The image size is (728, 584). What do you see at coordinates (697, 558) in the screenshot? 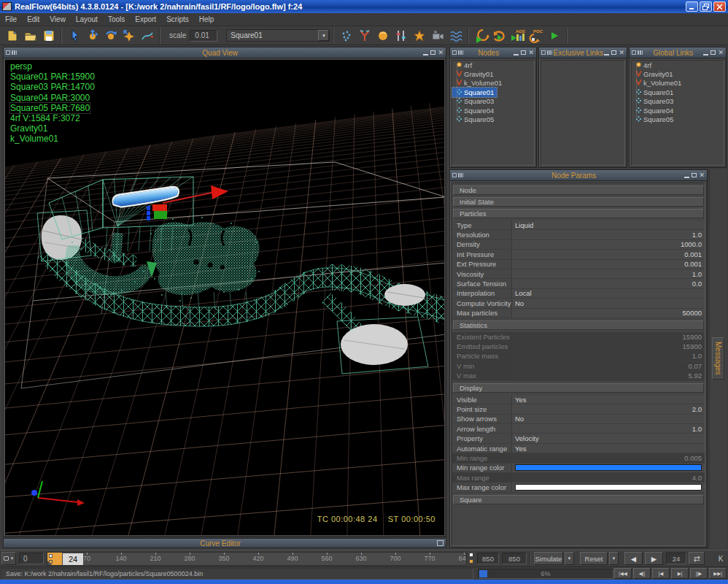
I see `loop-toggle-button: ⇄` at bounding box center [697, 558].